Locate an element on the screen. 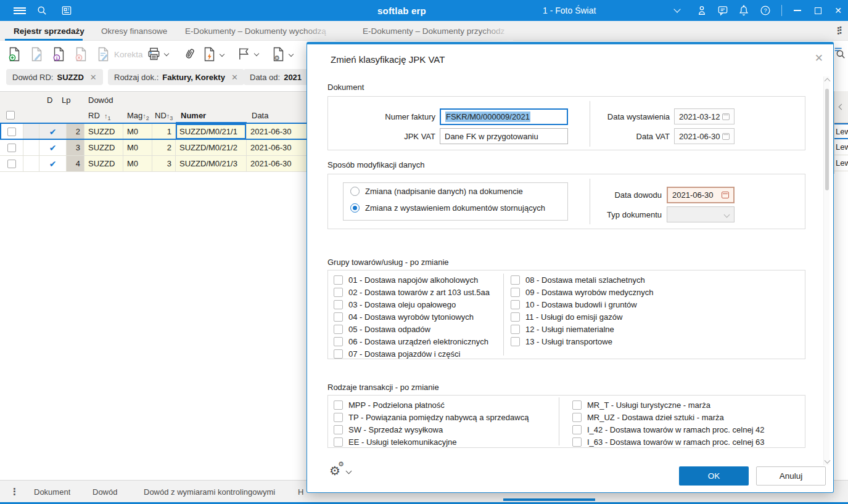 This screenshot has height=504, width=848. checkbox-item-04: 04 - Dostawa wyrobów tytoniowych is located at coordinates (412, 317).